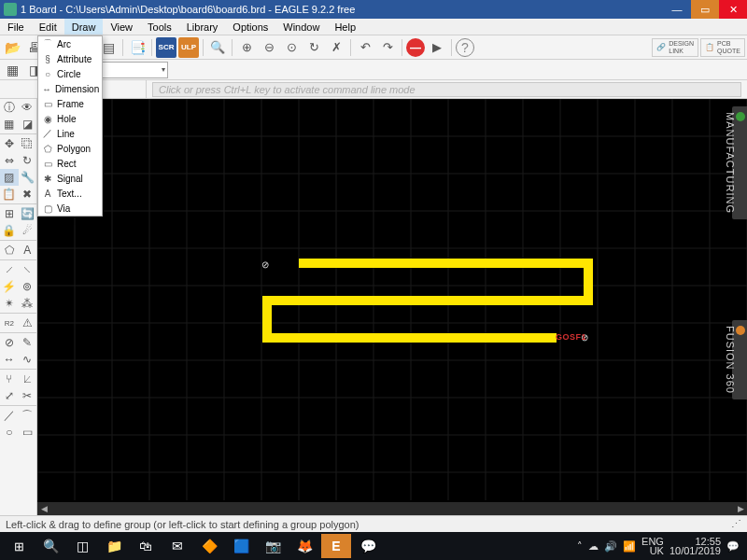 This screenshot has width=747, height=560. I want to click on menu-edit: Edit, so click(49, 26).